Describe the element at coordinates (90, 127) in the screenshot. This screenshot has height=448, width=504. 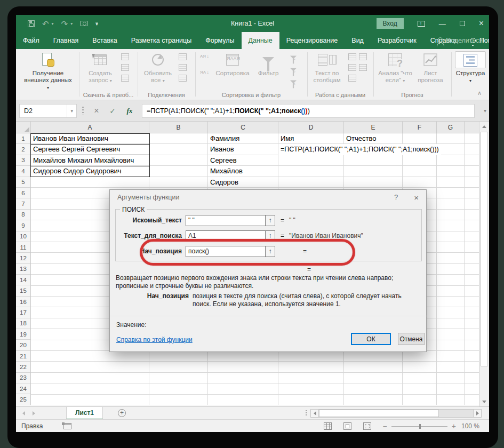
I see `column-header: A` at that location.